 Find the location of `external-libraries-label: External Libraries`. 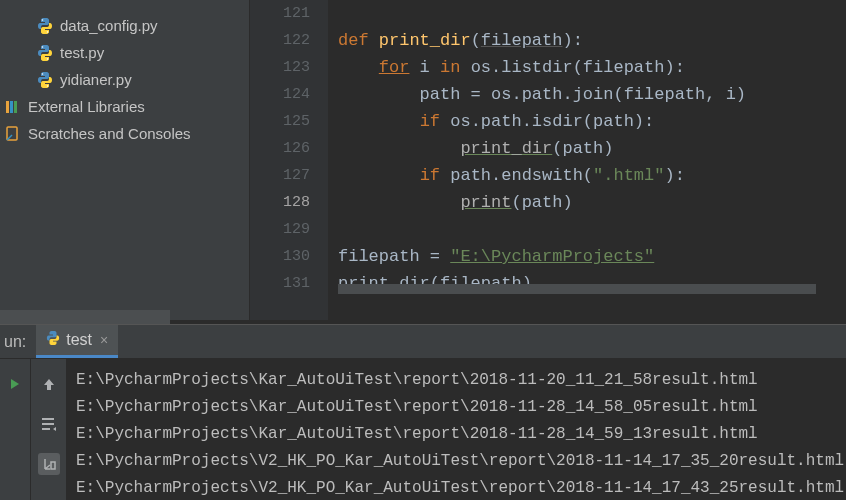

external-libraries-label: External Libraries is located at coordinates (86, 106).